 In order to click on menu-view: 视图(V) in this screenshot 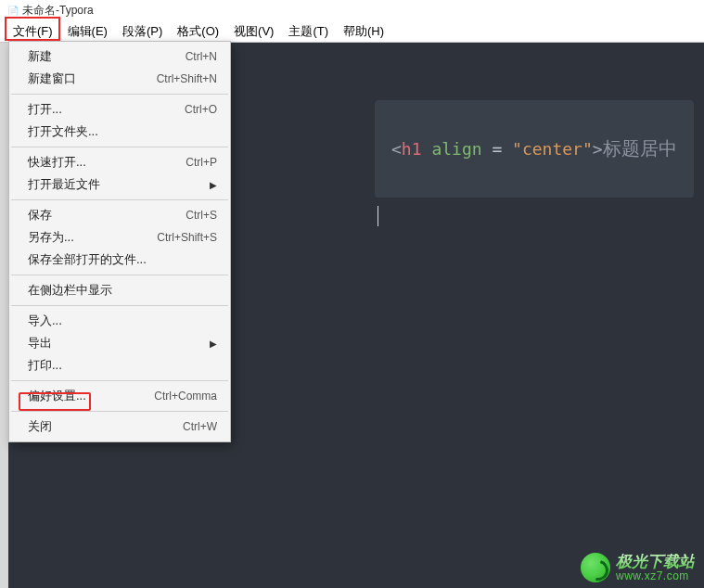, I will do `click(254, 32)`.